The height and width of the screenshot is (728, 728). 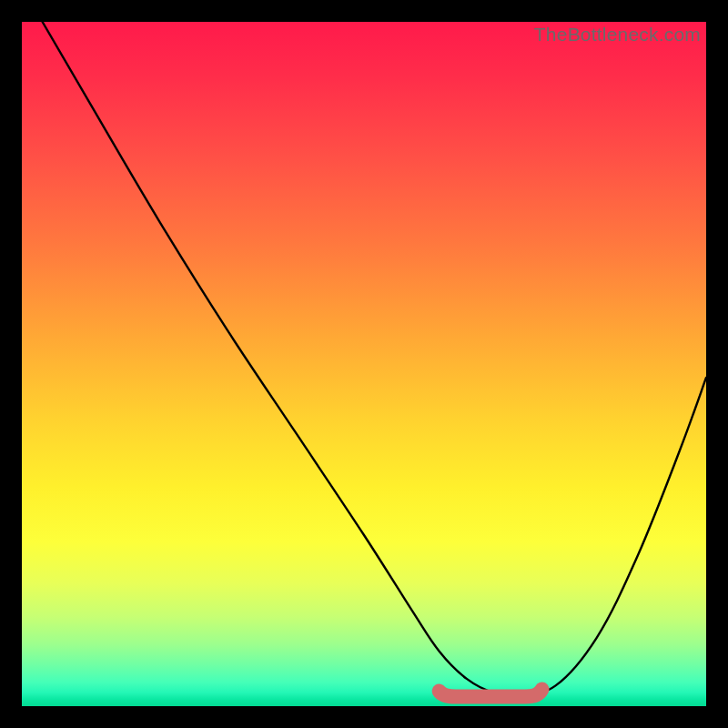 I want to click on sweet-spot-highlight, so click(x=491, y=693).